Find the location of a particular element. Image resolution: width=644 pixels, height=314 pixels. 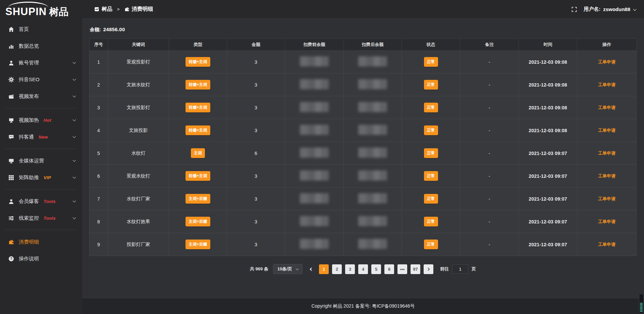

sidebar-item-consumption-detail: 消费明细 is located at coordinates (41, 242).